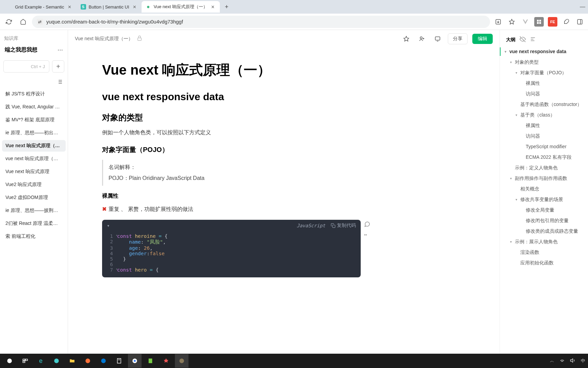 The image size is (588, 368). I want to click on present-icon, so click(438, 39).